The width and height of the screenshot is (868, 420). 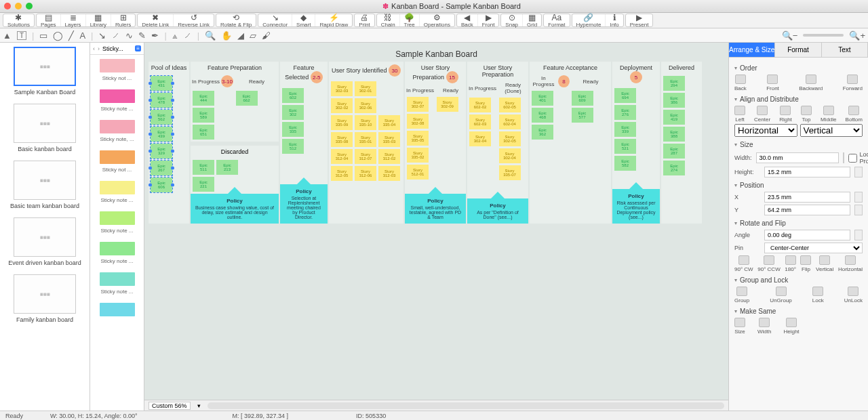 I want to click on toolbar-present: ▶Present, so click(x=639, y=20).